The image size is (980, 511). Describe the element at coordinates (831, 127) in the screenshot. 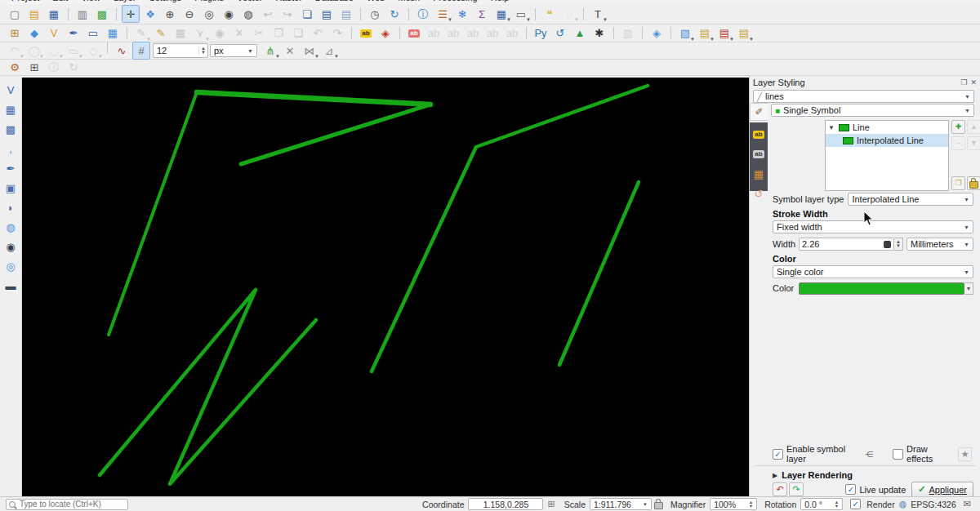

I see `expander-icon: ▼` at that location.